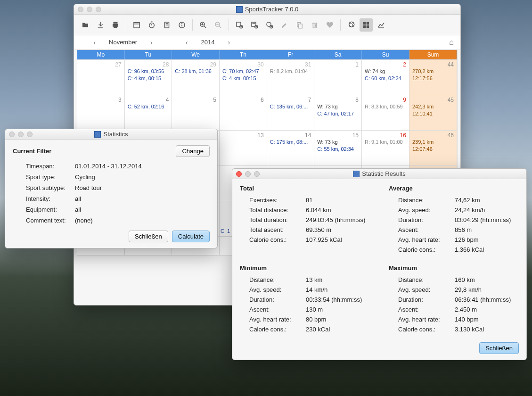  What do you see at coordinates (229, 42) in the screenshot?
I see `next-year: ›` at bounding box center [229, 42].